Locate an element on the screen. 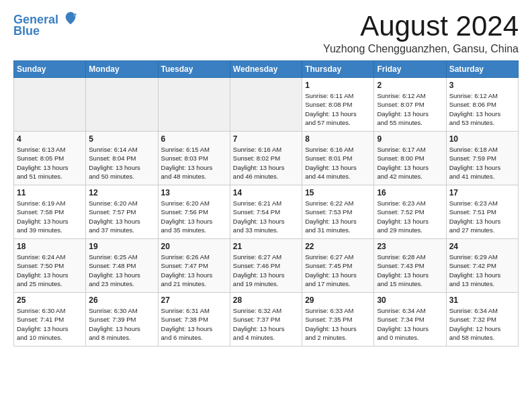 This screenshot has height=411, width=532. weekday-header-thursday: Thursday is located at coordinates (339, 70).